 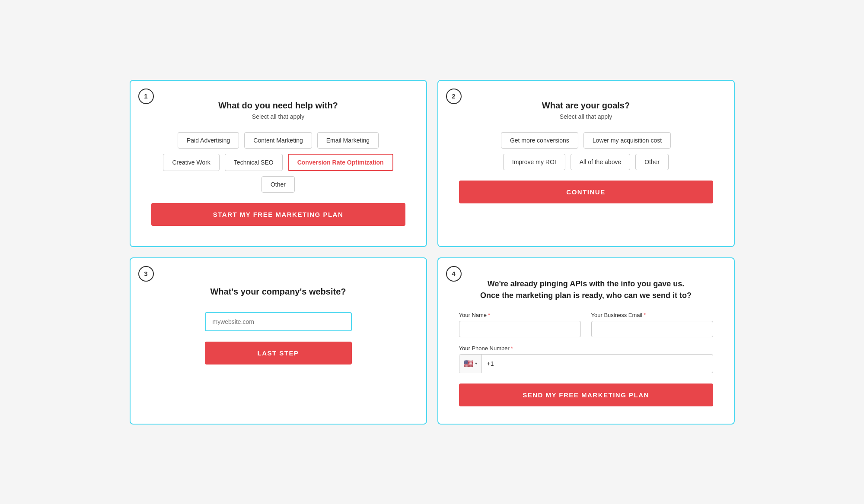 I want to click on email-input, so click(x=652, y=329).